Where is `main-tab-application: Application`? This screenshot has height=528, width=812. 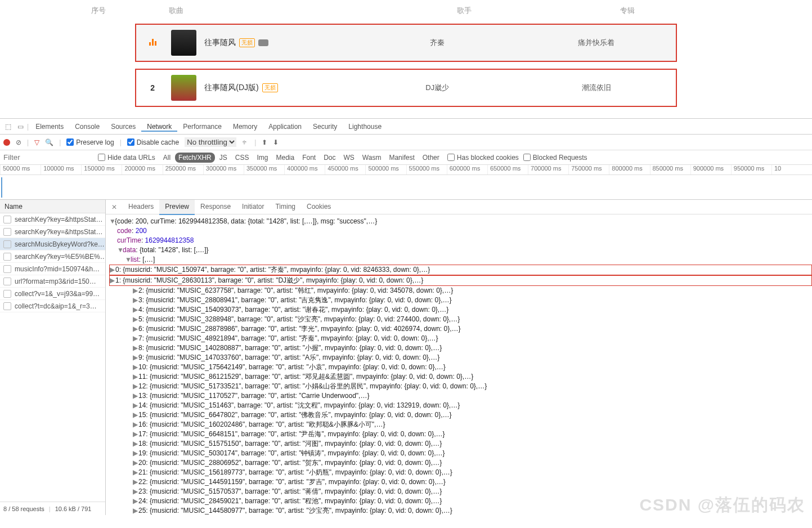
main-tab-application: Application is located at coordinates (285, 127).